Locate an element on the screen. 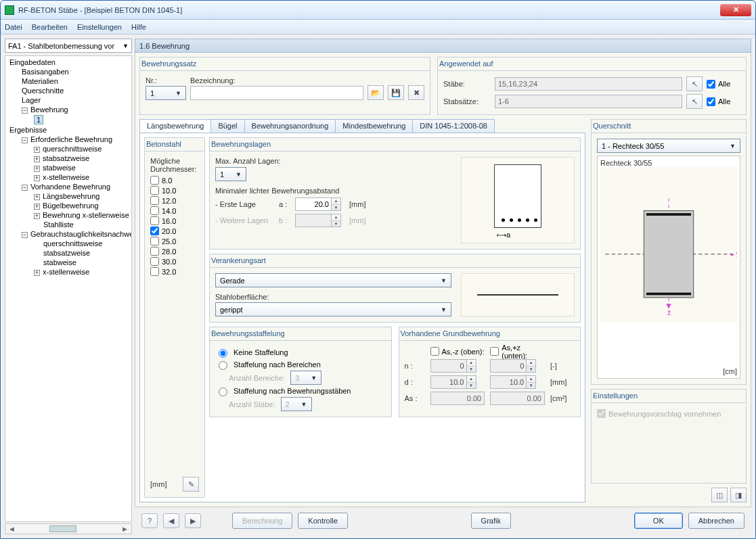 This screenshot has height=539, width=756. n1-spinner: ▲▼ is located at coordinates (458, 366).